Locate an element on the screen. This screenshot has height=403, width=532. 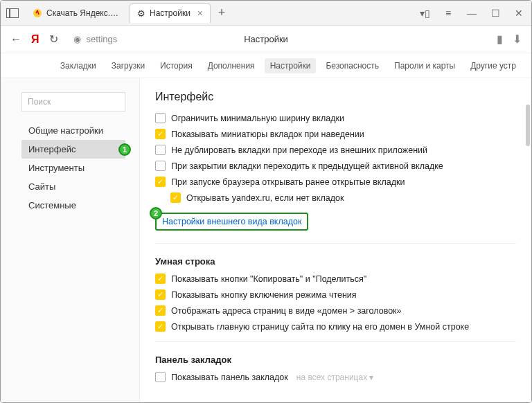
option-label: Показывать кнопки "Копировать" и "Подели… is located at coordinates (269, 279).